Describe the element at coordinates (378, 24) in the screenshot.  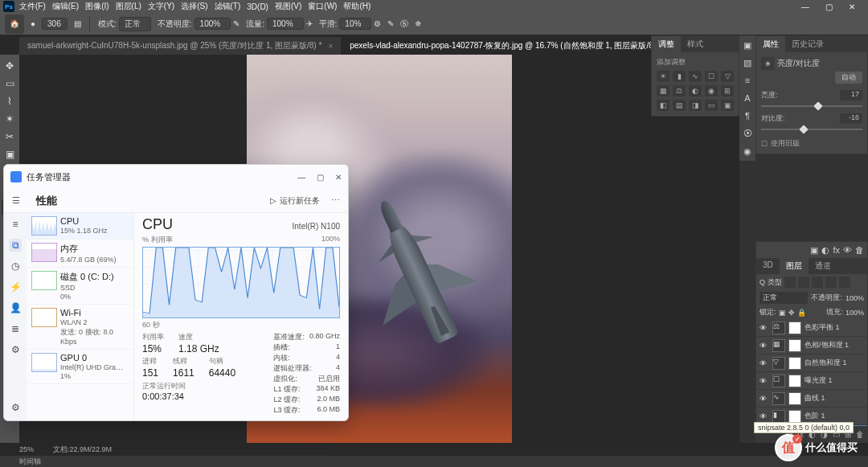
I see `smooth-gear-icon: ⚙` at that location.